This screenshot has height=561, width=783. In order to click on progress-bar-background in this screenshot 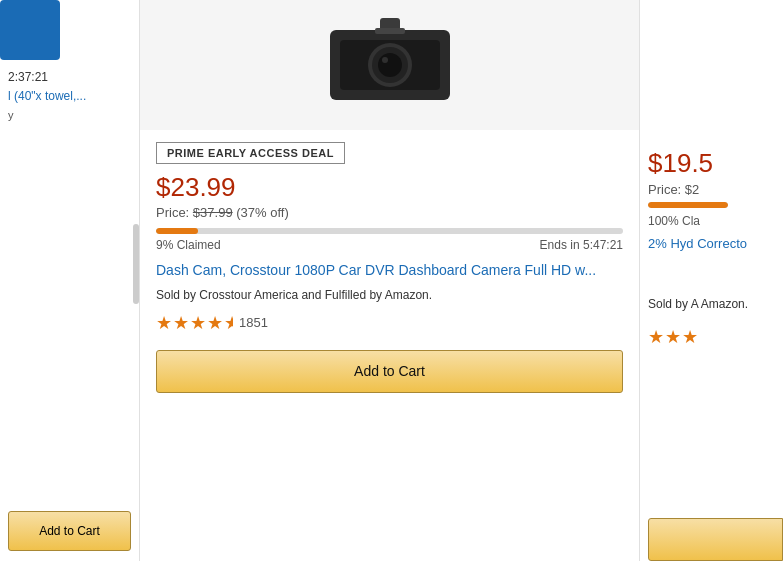, I will do `click(390, 231)`.